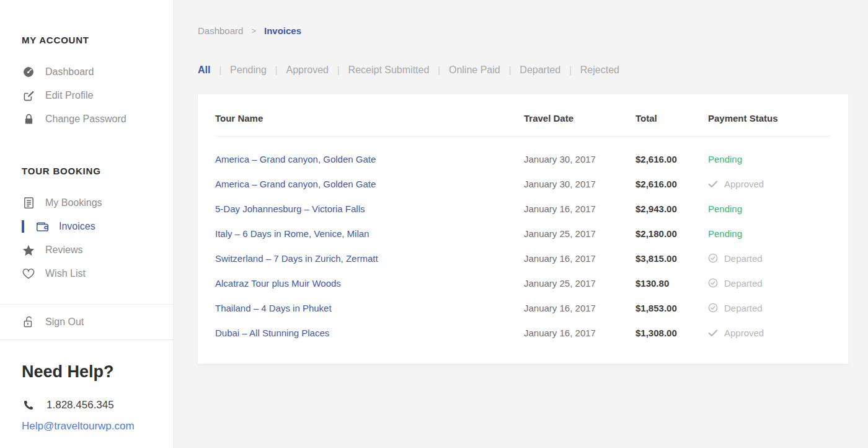 Image resolution: width=868 pixels, height=448 pixels. What do you see at coordinates (769, 118) in the screenshot?
I see `column-header-payment-status: Payment Status` at bounding box center [769, 118].